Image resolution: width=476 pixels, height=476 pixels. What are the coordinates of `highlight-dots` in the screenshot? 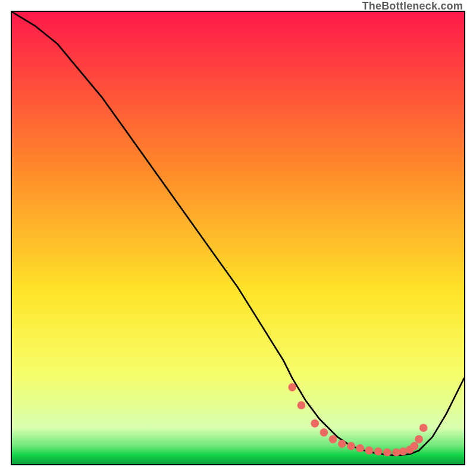 It's located at (358, 420).